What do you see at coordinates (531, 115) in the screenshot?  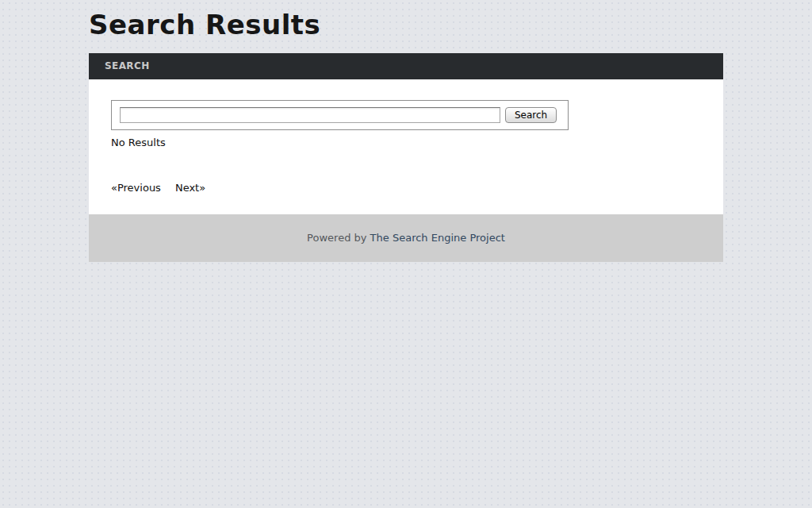 I see `search-button: Search` at bounding box center [531, 115].